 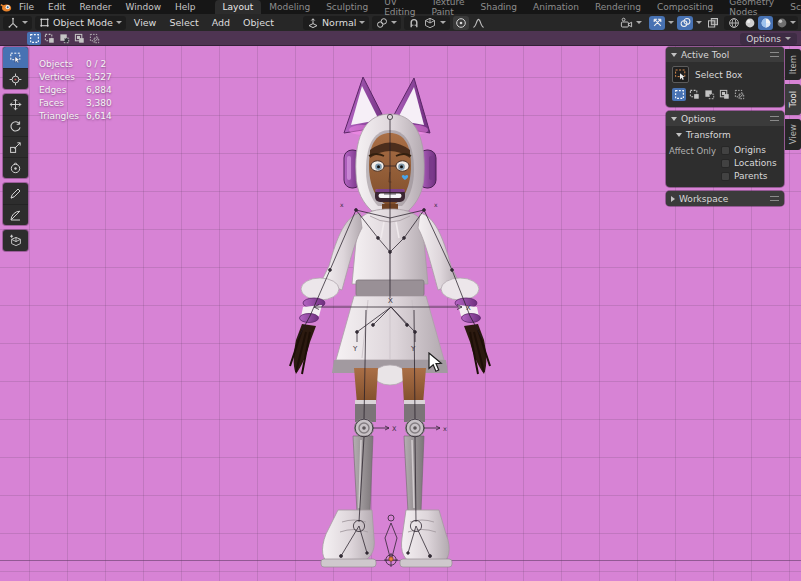 What do you see at coordinates (96, 7) in the screenshot?
I see `menu-render: Render` at bounding box center [96, 7].